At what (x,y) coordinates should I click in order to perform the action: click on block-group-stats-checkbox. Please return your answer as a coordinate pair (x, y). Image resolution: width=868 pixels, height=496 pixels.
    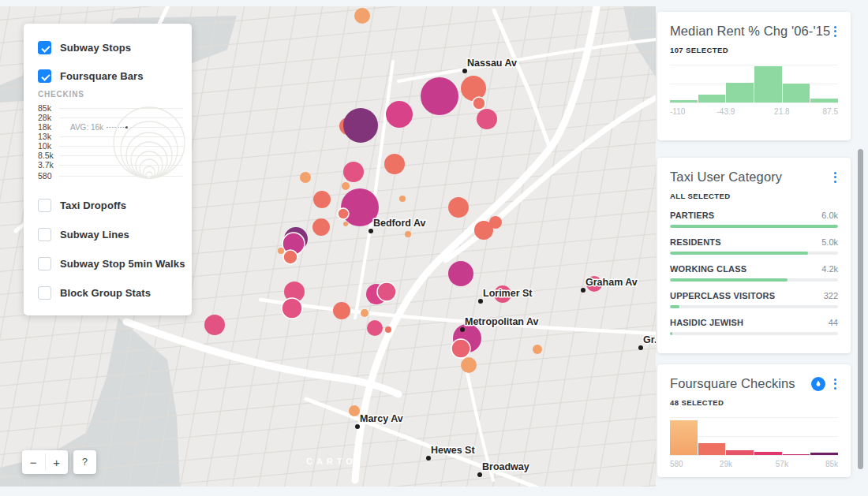
    Looking at the image, I should click on (44, 293).